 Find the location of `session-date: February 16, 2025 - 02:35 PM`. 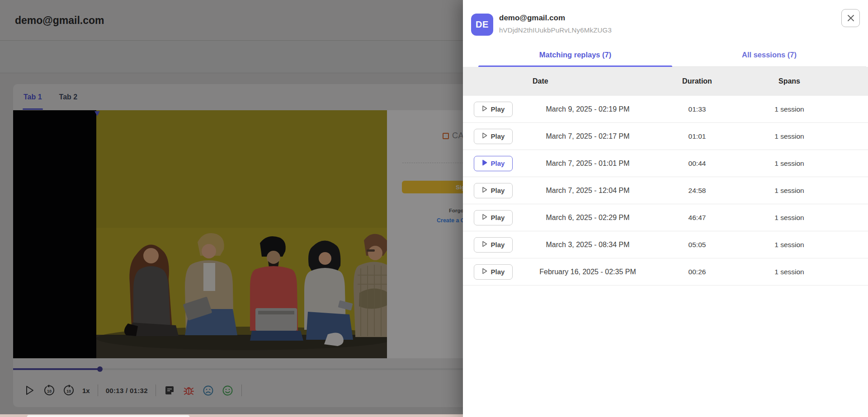

session-date: February 16, 2025 - 02:35 PM is located at coordinates (588, 272).